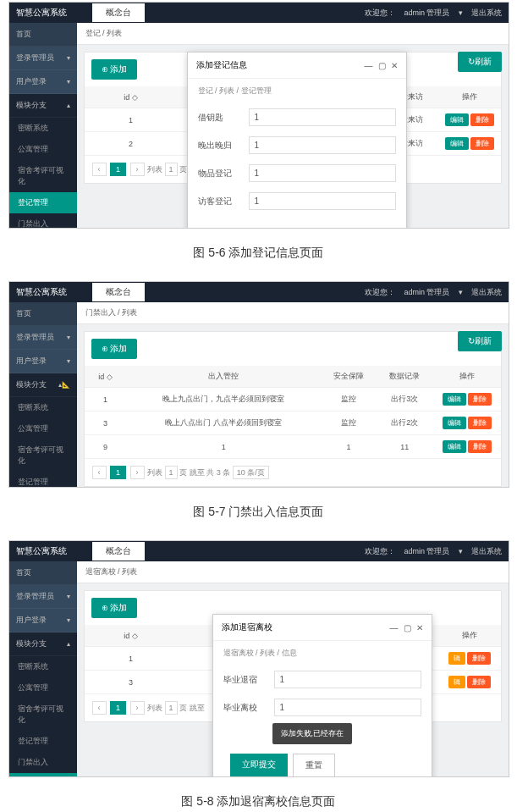  Describe the element at coordinates (313, 733) in the screenshot. I see `error-toast: 添加失败,已经存在` at that location.